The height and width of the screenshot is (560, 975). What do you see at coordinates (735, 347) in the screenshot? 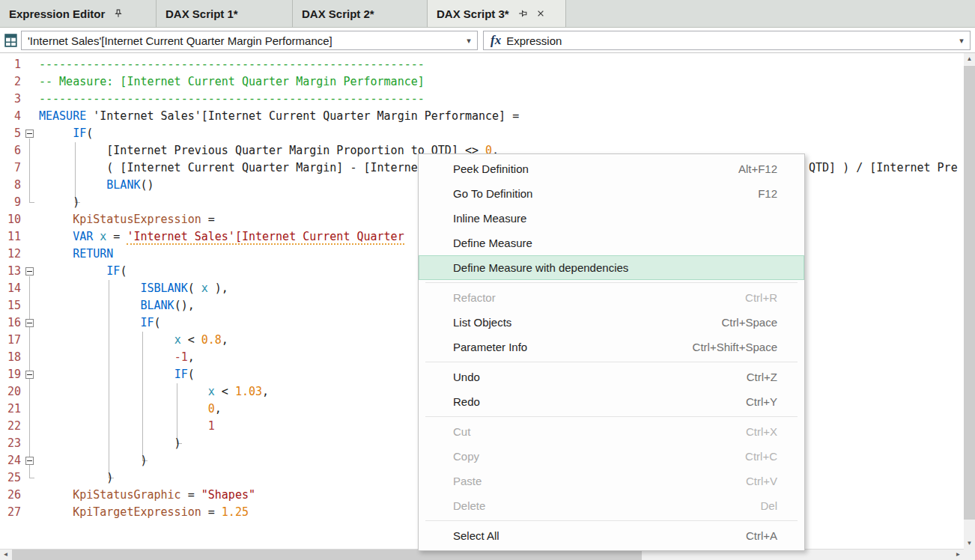
I see `menu-item-shortcut: Ctrl+Shift+Space` at bounding box center [735, 347].